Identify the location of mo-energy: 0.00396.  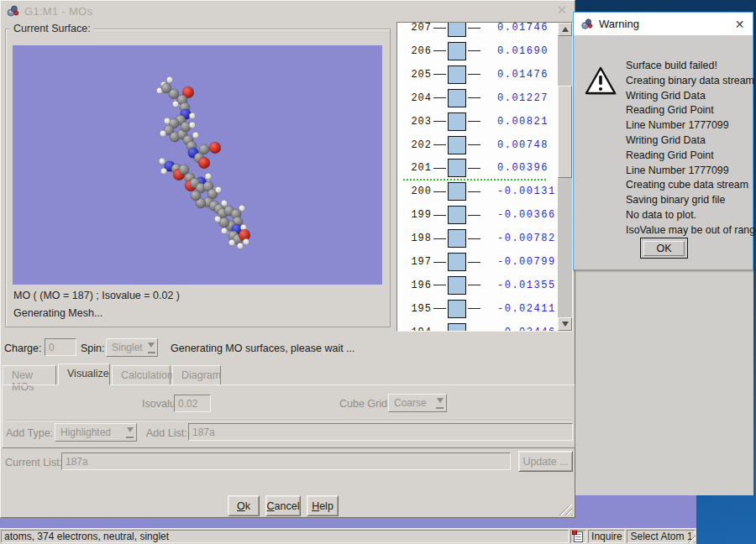
(522, 168).